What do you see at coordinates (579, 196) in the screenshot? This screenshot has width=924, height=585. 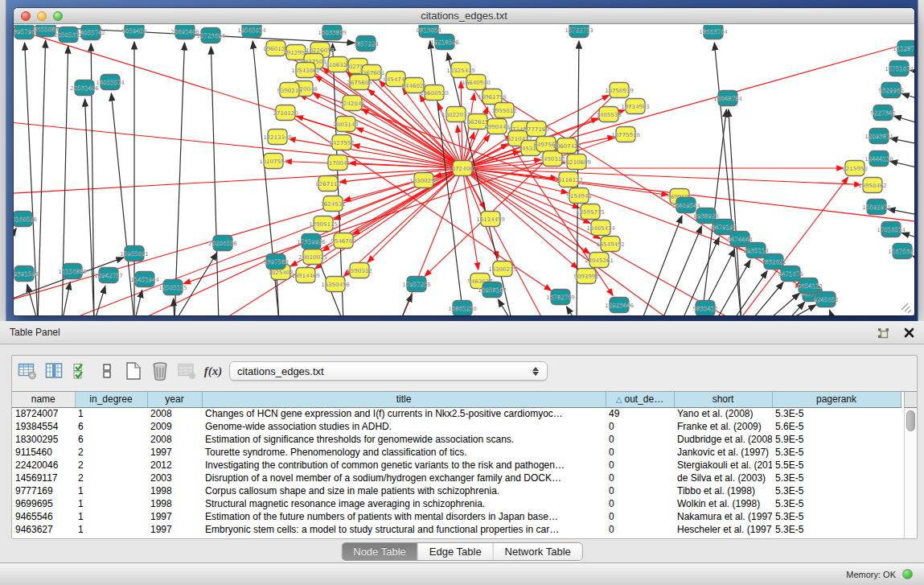 I see `network-node: 9154943` at bounding box center [579, 196].